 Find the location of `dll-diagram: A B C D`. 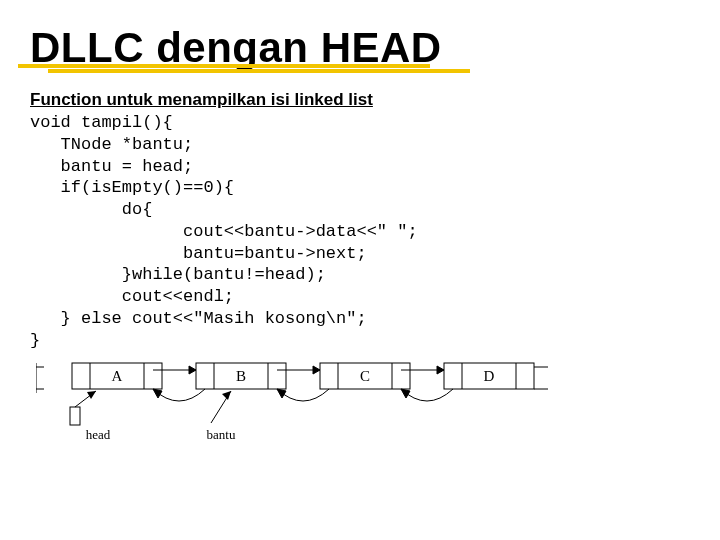

dll-diagram: A B C D is located at coordinates (296, 407).